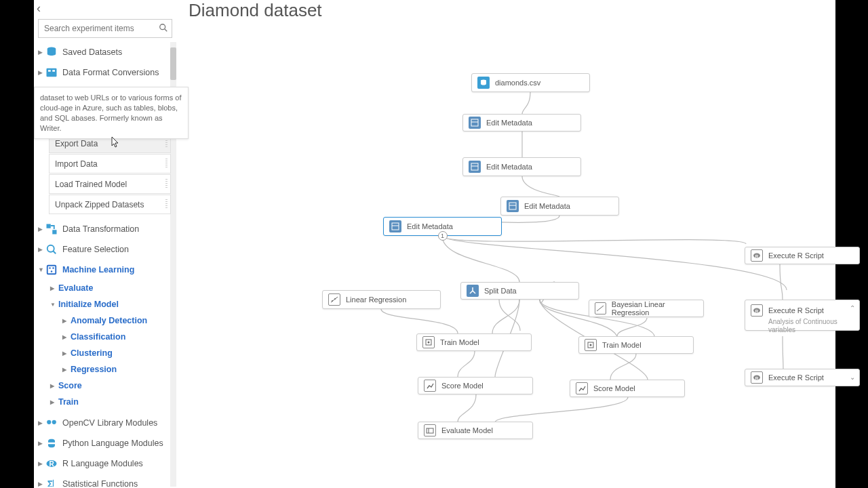 The height and width of the screenshot is (488, 868). Describe the element at coordinates (167, 205) in the screenshot. I see `drag-grip-icon` at that location.